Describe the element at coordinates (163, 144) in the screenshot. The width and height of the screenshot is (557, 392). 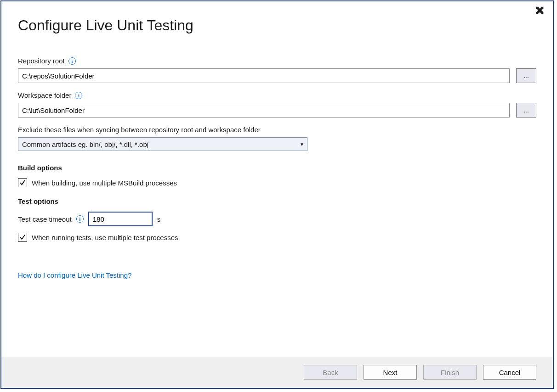
I see `exclude-dropdown: Common artifacts eg. bin/, obj/, *.dll, …` at that location.